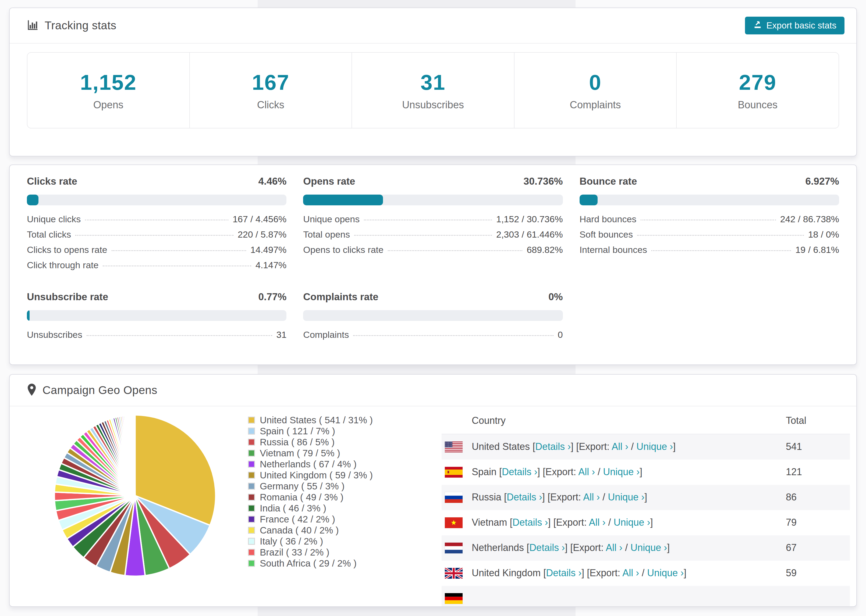 The image size is (866, 616). Describe the element at coordinates (316, 475) in the screenshot. I see `legend-label: United Kingdom ( 59 / 3% )` at that location.